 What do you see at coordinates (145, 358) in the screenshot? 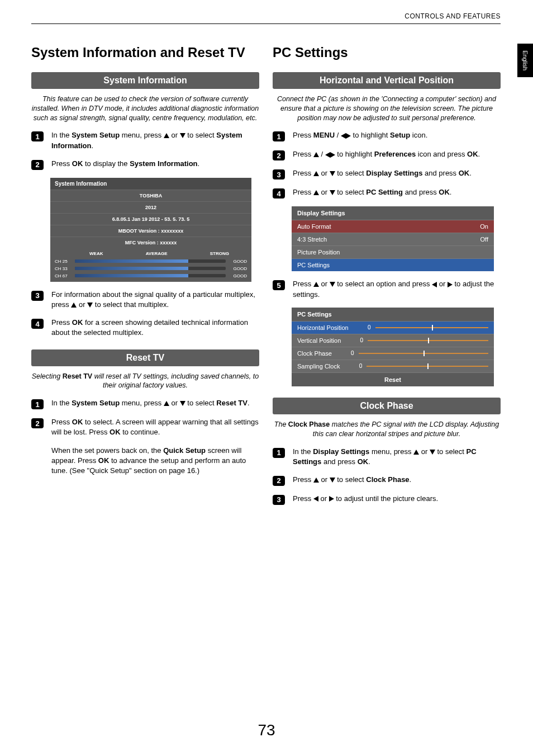
I see `reset-tv-heading: Reset TV` at bounding box center [145, 358].